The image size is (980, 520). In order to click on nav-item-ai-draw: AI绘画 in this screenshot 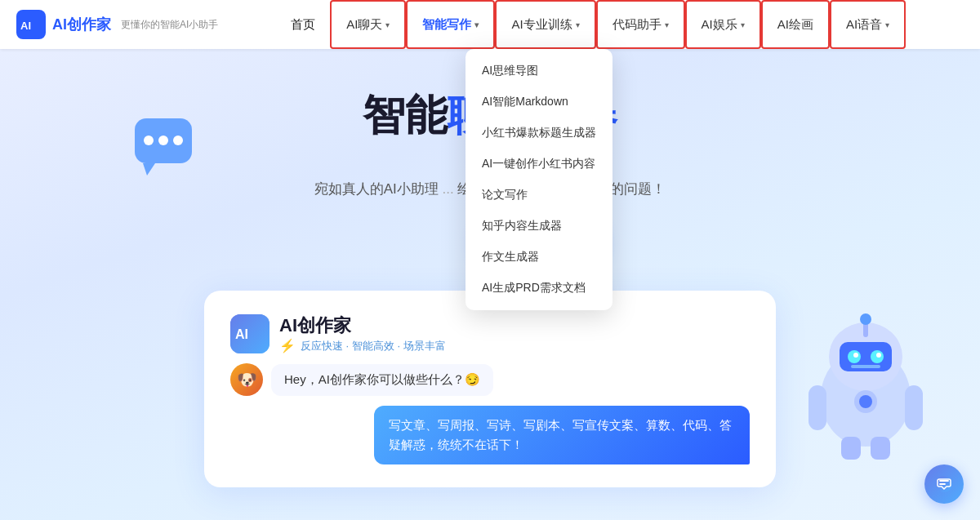, I will do `click(795, 24)`.